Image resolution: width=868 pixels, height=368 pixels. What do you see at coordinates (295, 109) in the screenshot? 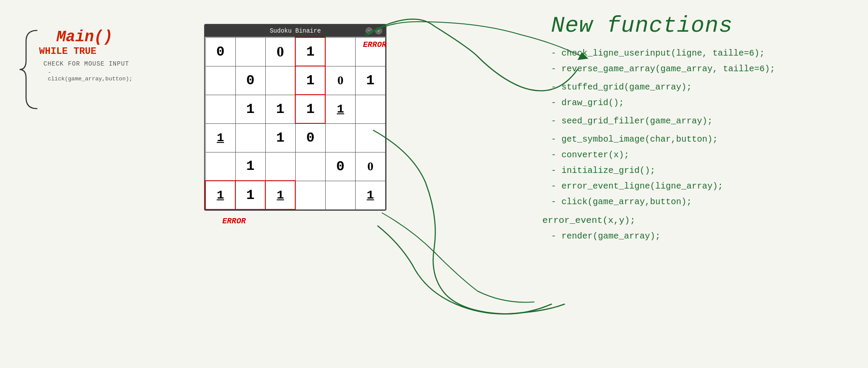
I see `grid-row-2: 1 1 1 1` at bounding box center [295, 109].